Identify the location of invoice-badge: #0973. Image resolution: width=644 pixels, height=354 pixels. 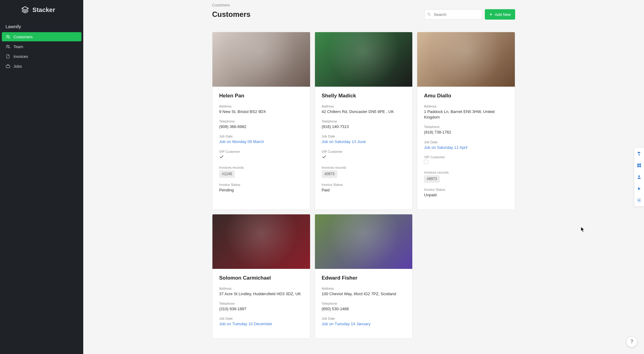
(329, 174).